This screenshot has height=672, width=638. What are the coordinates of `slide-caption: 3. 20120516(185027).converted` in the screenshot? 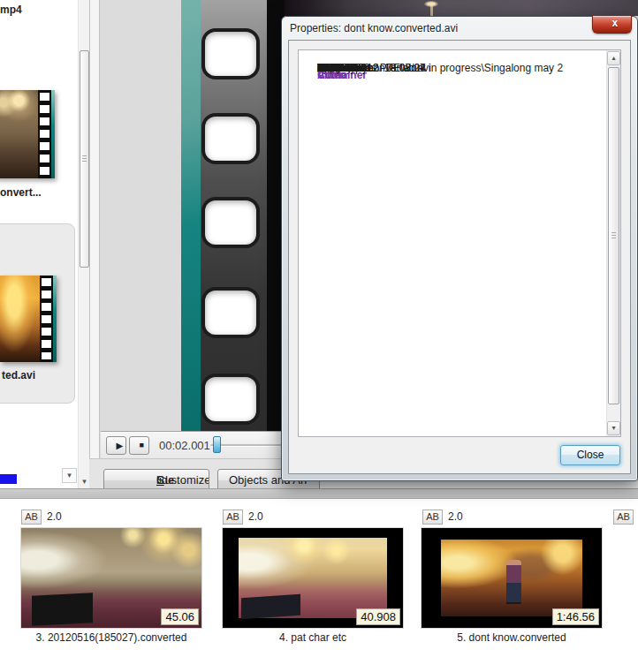 It's located at (111, 638).